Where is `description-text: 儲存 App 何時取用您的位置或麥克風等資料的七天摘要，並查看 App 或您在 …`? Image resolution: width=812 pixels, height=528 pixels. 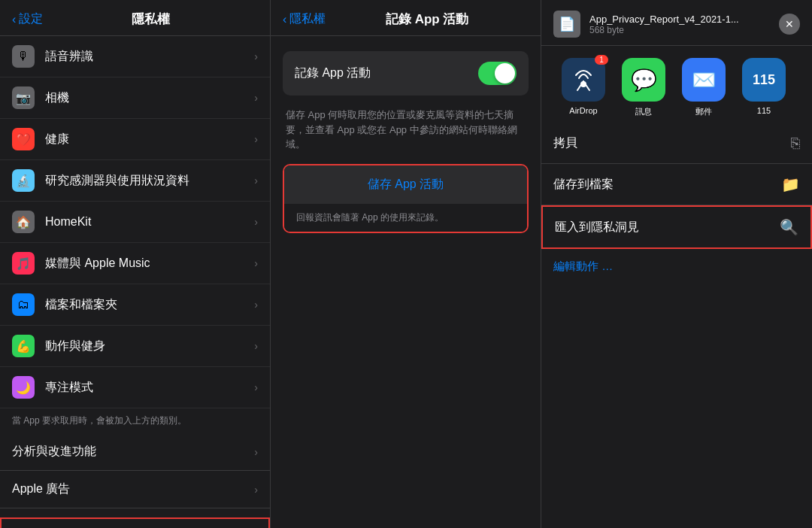
description-text: 儲存 App 何時取用您的位置或麥克風等資料的七天摘要，並查看 App 或您在 … is located at coordinates (406, 129).